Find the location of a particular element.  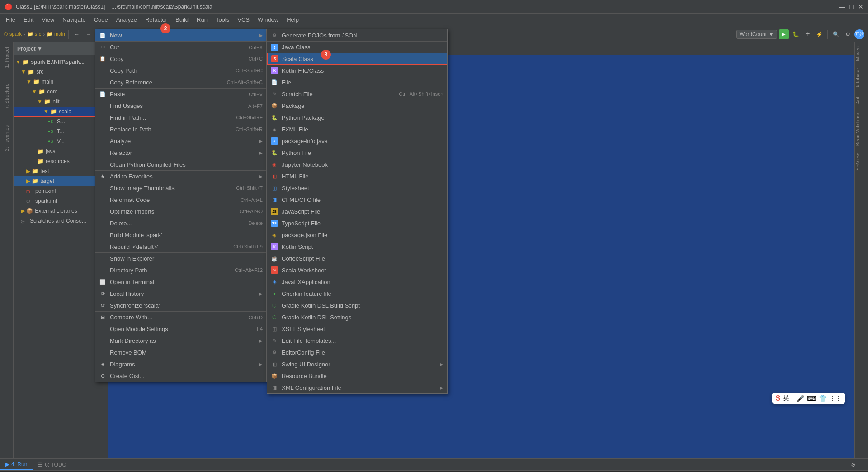

sub-item-pythonfile: 🐍 Python File is located at coordinates (357, 153).